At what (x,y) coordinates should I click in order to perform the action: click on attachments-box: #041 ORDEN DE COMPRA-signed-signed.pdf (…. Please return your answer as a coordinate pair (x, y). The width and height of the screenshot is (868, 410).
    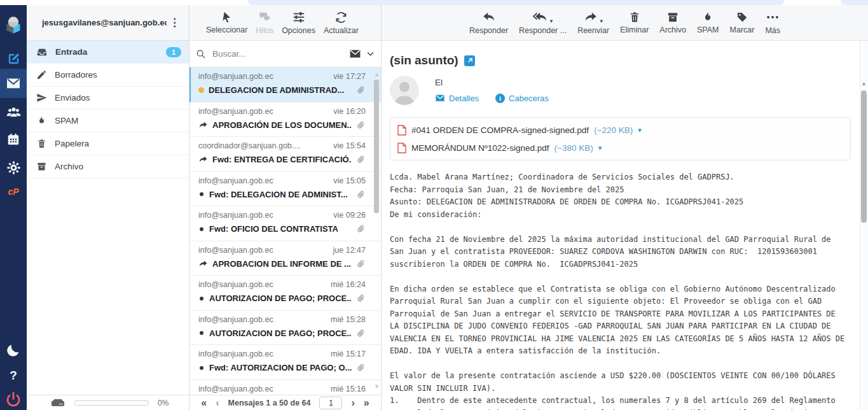
    Looking at the image, I should click on (621, 139).